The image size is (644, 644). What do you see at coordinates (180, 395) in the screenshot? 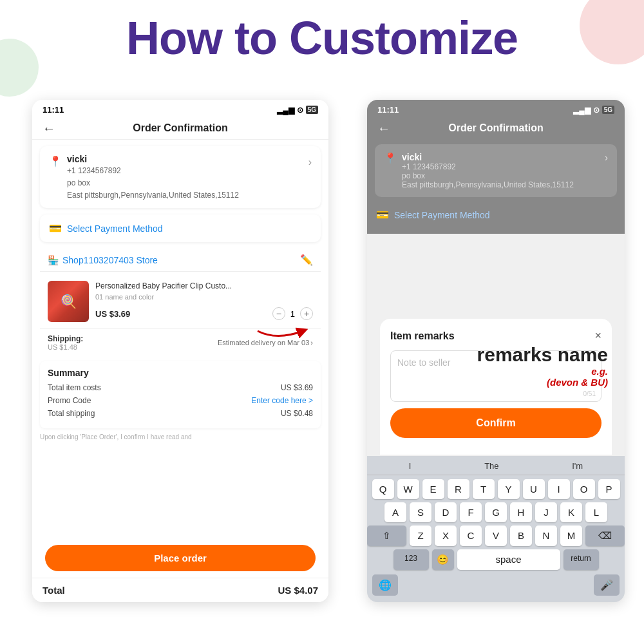
I see `summary-section: Summary Total item costs US $3.69 Promo …` at bounding box center [180, 395].